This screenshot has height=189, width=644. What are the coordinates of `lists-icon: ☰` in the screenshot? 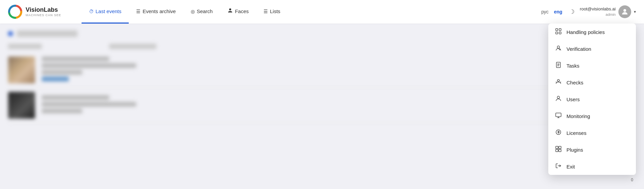 It's located at (266, 11).